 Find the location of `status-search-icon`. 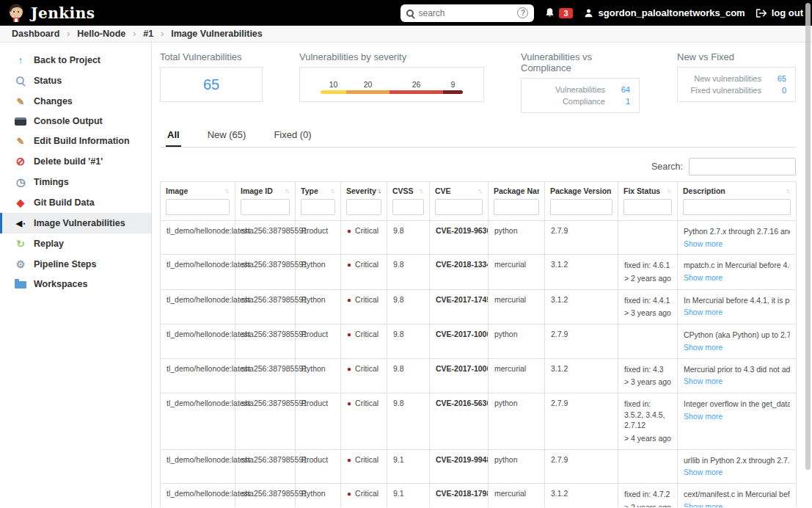

status-search-icon is located at coordinates (21, 81).